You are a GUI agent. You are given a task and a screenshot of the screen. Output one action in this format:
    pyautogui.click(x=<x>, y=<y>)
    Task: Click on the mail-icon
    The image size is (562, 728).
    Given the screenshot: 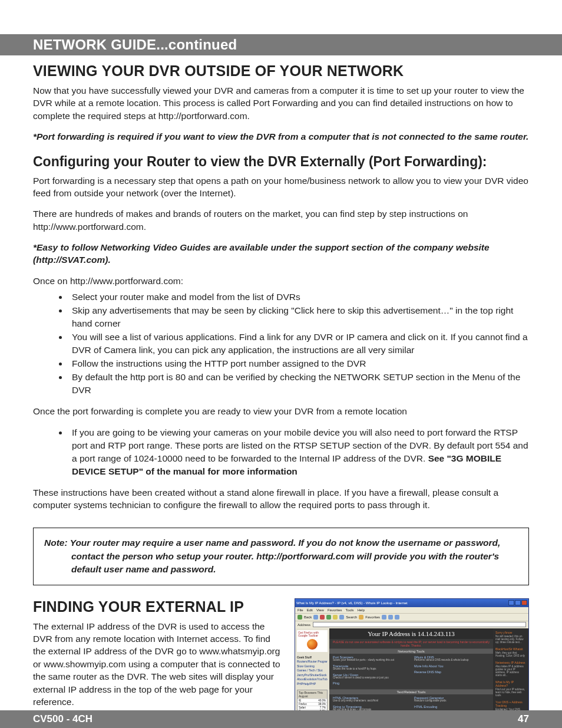 What is the action you would take?
    pyautogui.click(x=391, y=617)
    